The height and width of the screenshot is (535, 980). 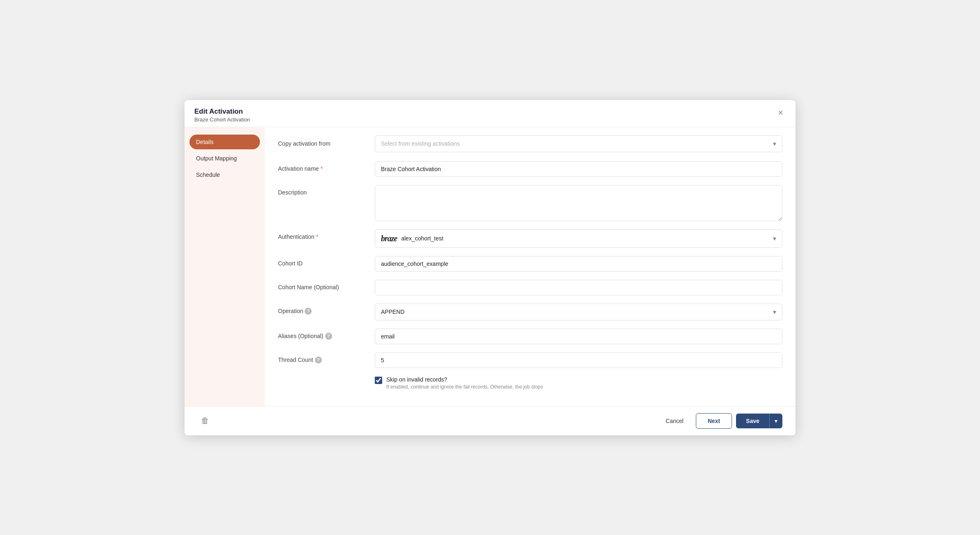 I want to click on copy-select: Select from existing activations ▾, so click(x=579, y=144).